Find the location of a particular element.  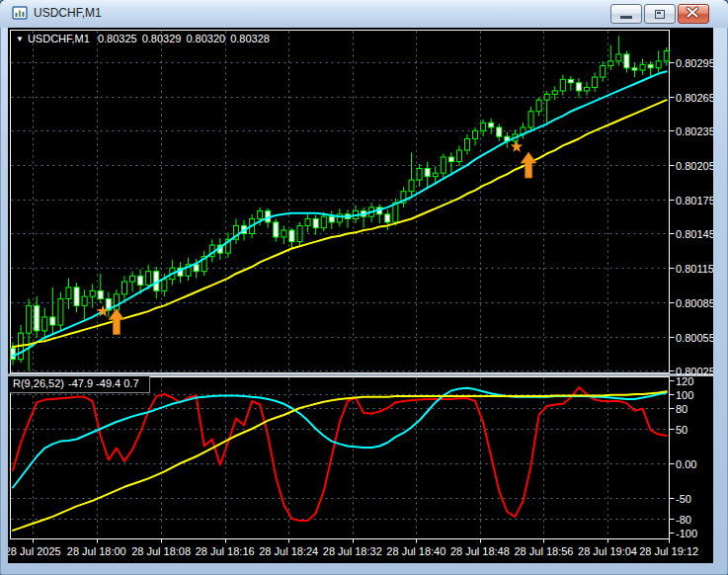

symbol-period-label: USDCHF,M1 is located at coordinates (59, 39).